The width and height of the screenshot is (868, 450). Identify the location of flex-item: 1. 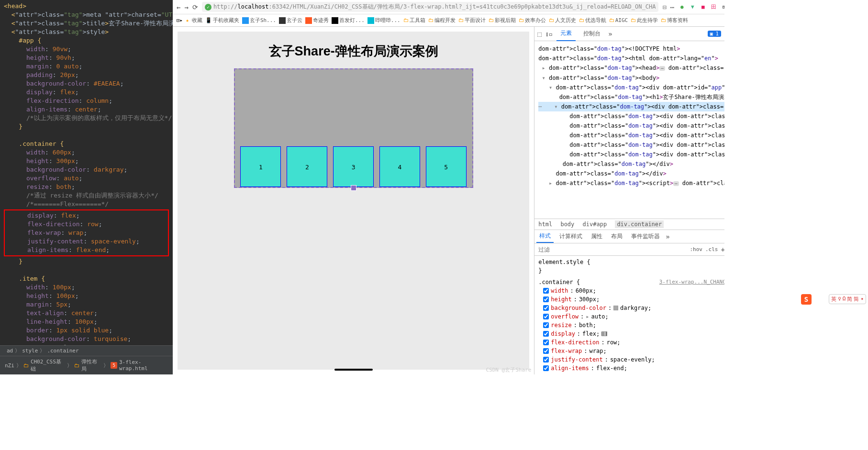
(260, 166).